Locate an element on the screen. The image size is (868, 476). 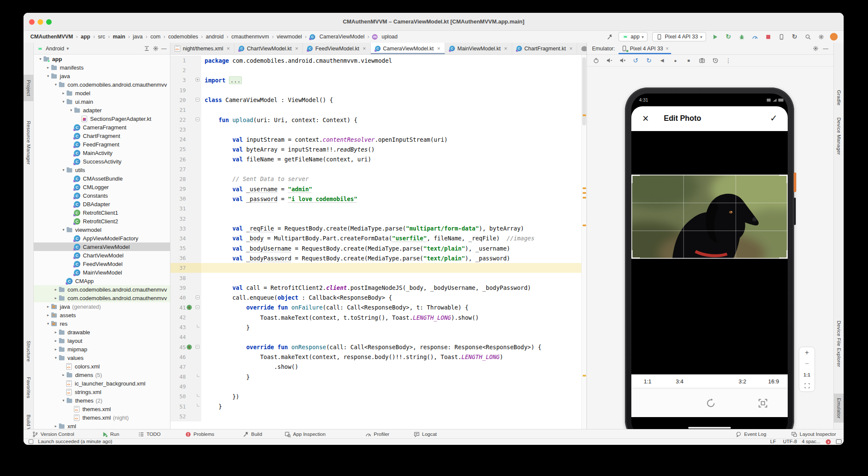
indent-indicator: 4 spac... is located at coordinates (811, 441).